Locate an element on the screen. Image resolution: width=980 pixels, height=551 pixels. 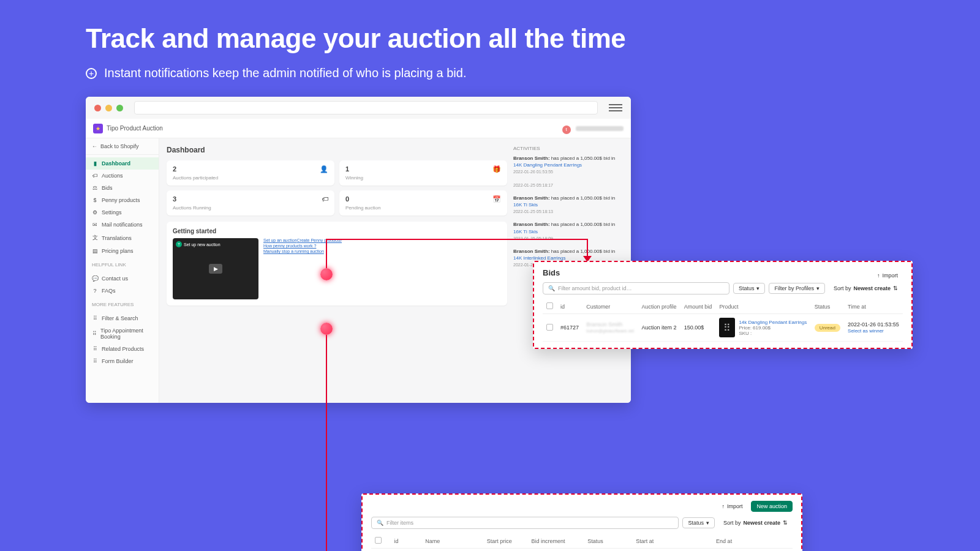
product-image: ⠿ is located at coordinates (727, 328).